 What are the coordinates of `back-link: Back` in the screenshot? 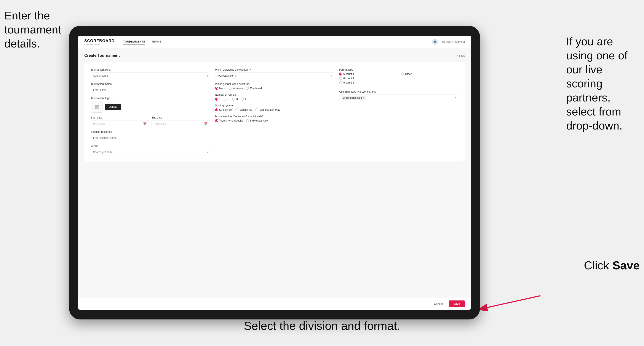 It's located at (461, 55).